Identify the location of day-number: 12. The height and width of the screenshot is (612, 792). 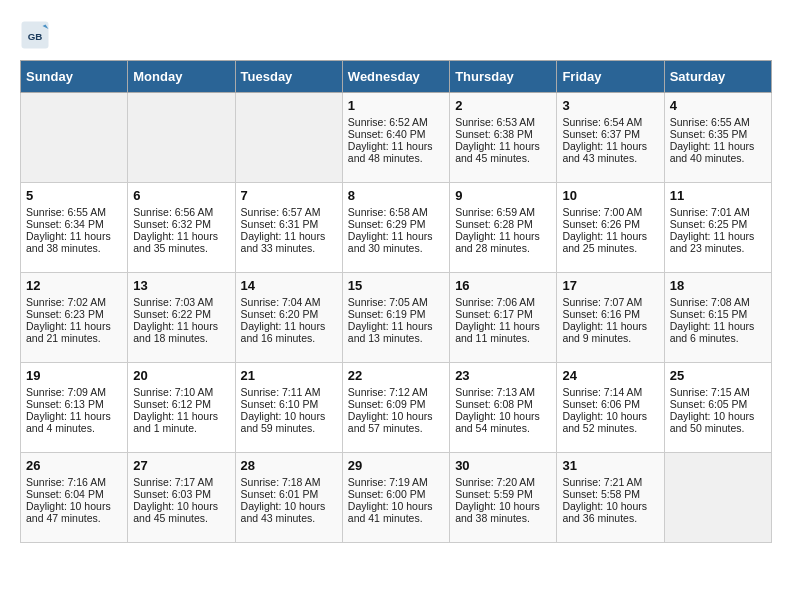
(74, 286).